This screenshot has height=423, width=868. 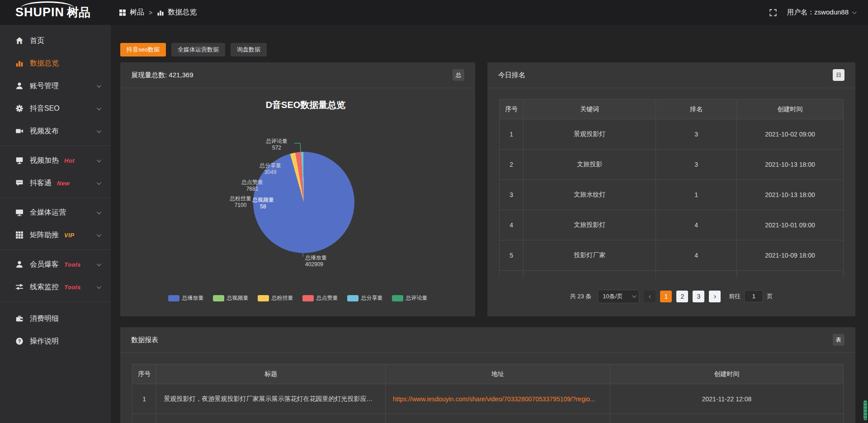 What do you see at coordinates (715, 296) in the screenshot?
I see `next-page-button: ›` at bounding box center [715, 296].